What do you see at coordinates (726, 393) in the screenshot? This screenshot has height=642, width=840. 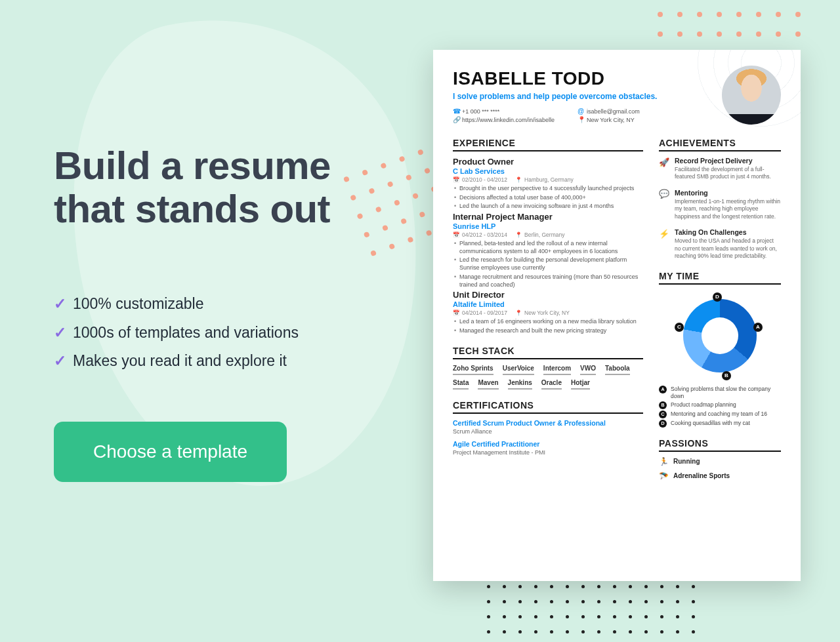 I see `legend-text: Solving problems that slow the company d…` at bounding box center [726, 393].